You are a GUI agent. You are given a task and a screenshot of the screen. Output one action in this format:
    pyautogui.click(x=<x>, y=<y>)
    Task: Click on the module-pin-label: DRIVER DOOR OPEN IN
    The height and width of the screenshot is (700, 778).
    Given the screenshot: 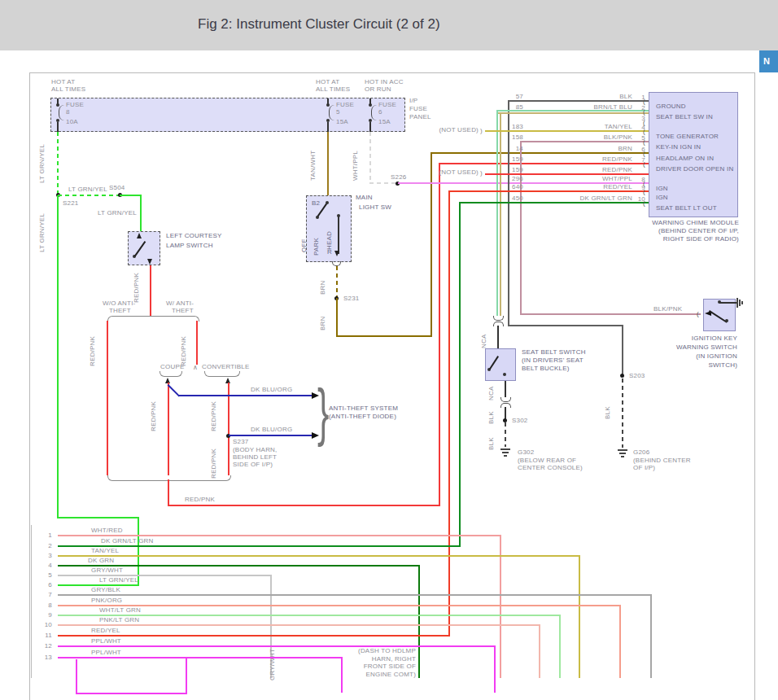 What is the action you would take?
    pyautogui.click(x=695, y=169)
    